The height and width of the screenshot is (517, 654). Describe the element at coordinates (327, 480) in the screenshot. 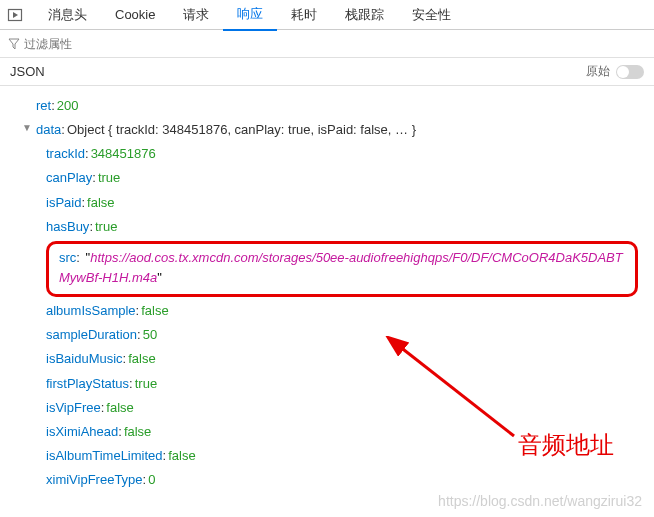

I see `json-row-ximivipfreetype: ximiVipFreeType: 0` at that location.